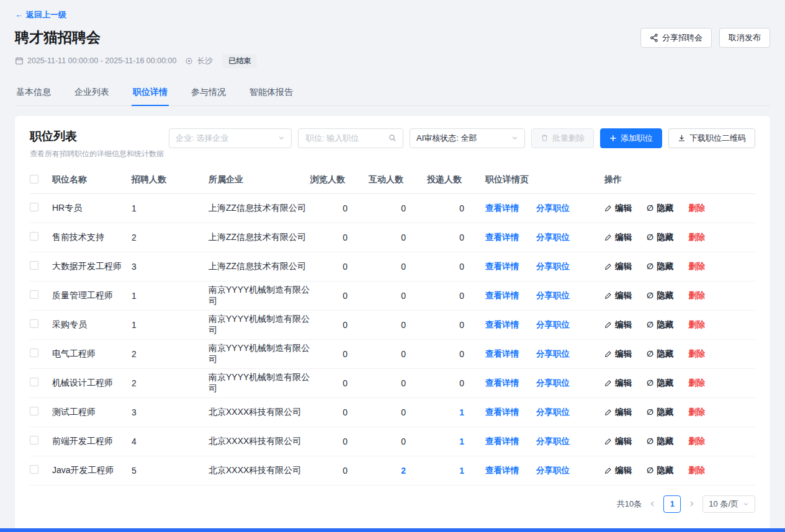 The height and width of the screenshot is (532, 785). Describe the element at coordinates (467, 138) in the screenshot. I see `ai-status-select: AI审核状态: 全部` at that location.